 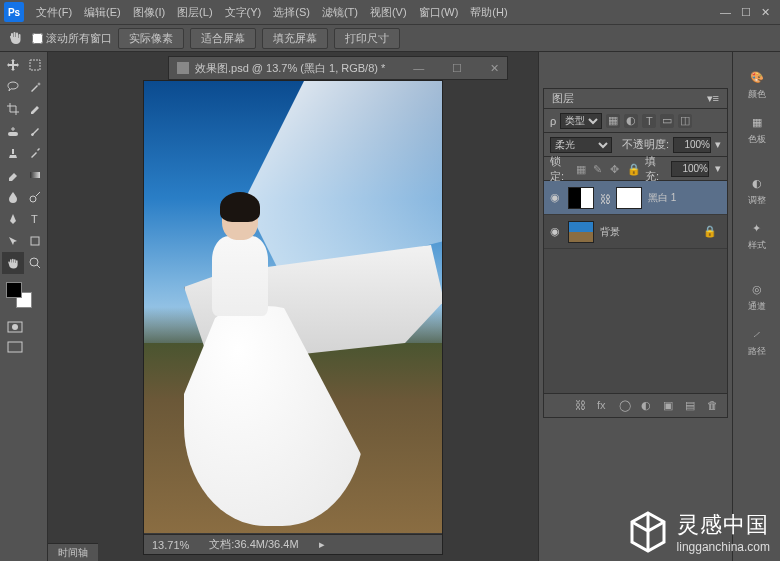 I want to click on filter-type-icon: T, so click(x=649, y=121).